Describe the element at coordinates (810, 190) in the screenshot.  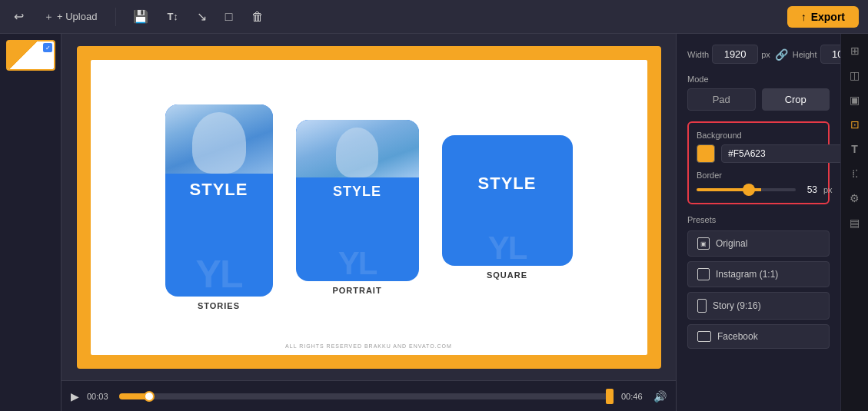
I see `border-value: 53` at that location.